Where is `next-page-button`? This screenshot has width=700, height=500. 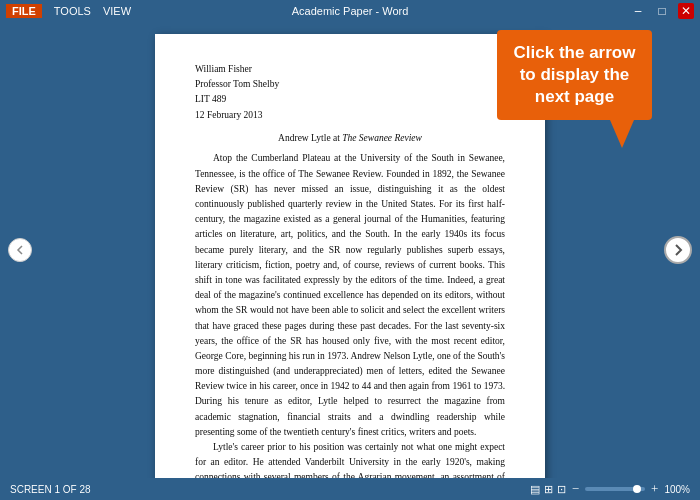 next-page-button is located at coordinates (678, 250).